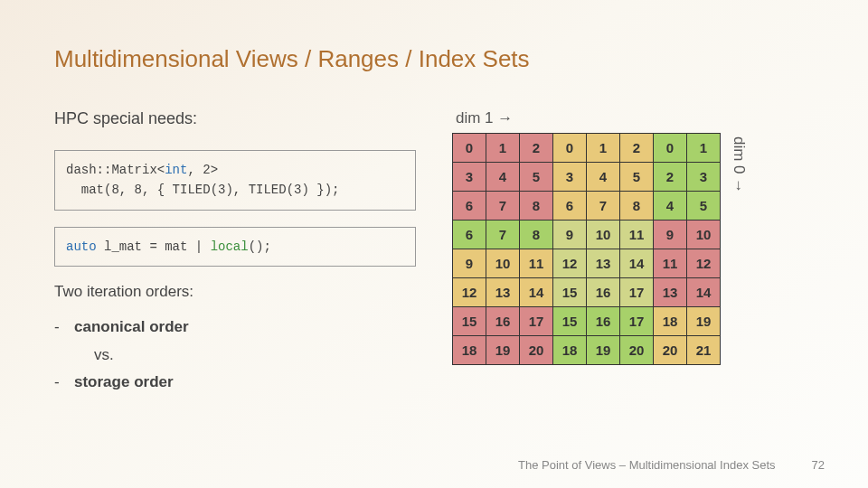  Describe the element at coordinates (586, 249) in the screenshot. I see `matrix-grid: 0120120134534523678678456789101191091011…` at that location.